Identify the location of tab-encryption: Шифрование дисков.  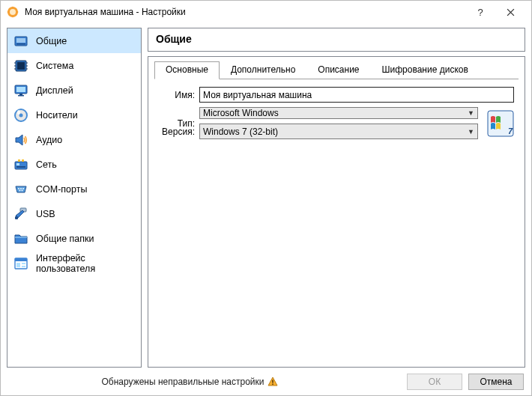
(426, 70).